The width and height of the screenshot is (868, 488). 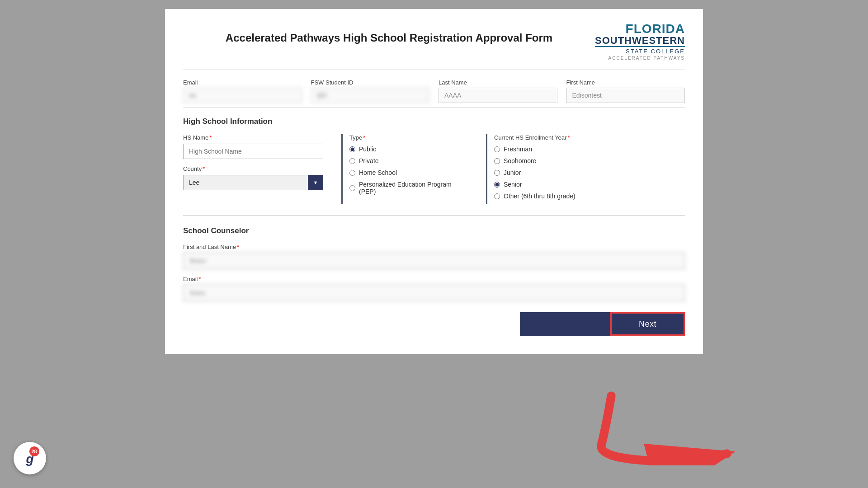 I want to click on progress-bar, so click(x=565, y=324).